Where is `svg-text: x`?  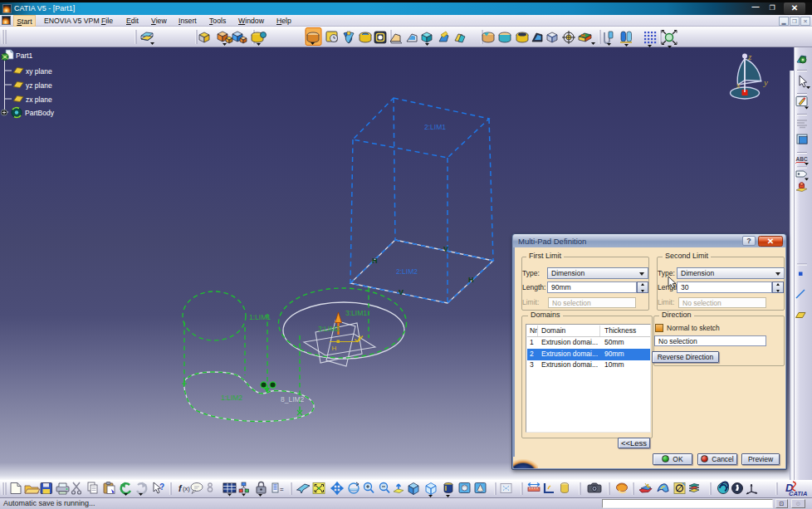 svg-text: x is located at coordinates (738, 85).